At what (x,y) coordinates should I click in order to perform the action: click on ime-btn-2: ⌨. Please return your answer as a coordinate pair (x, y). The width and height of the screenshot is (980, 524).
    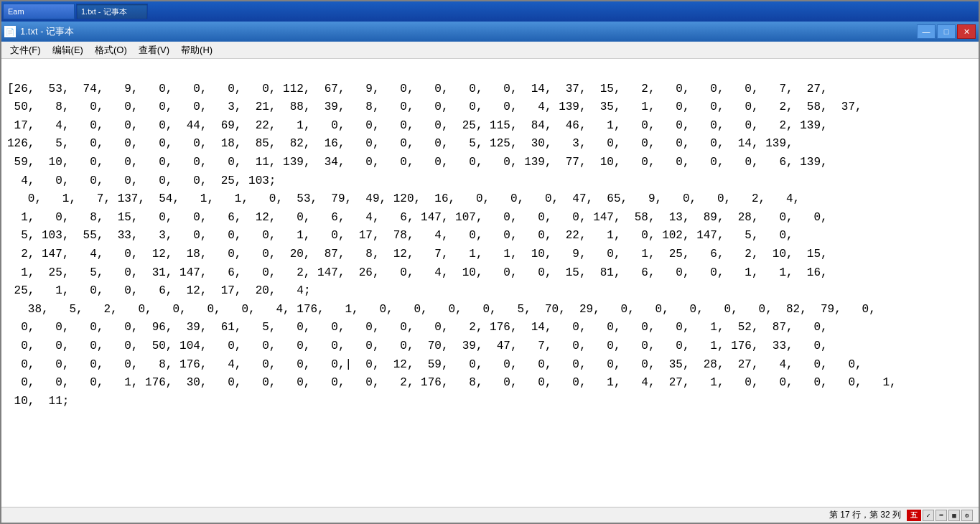
    Looking at the image, I should click on (941, 515).